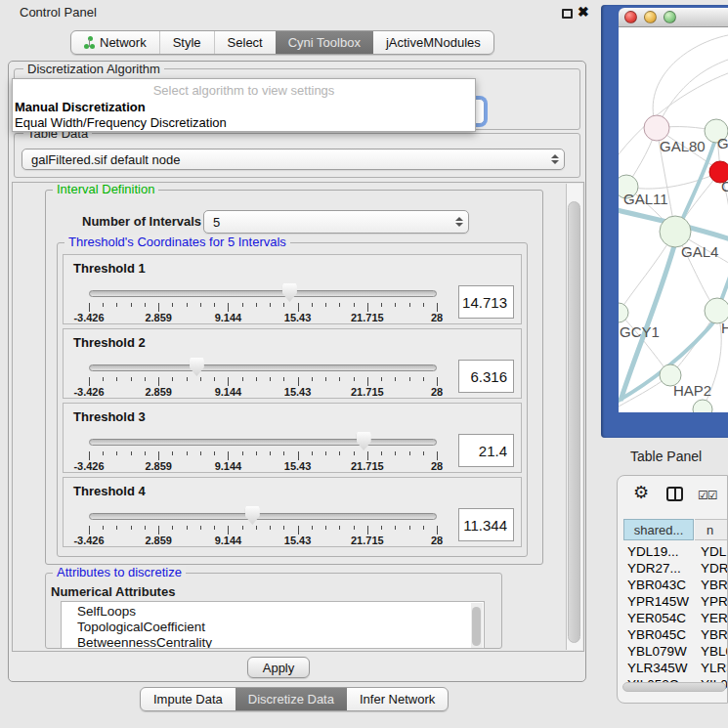  Describe the element at coordinates (263, 439) in the screenshot. I see `threshold-3-slider: -3.4262.8599.14415.4321.71528` at that location.